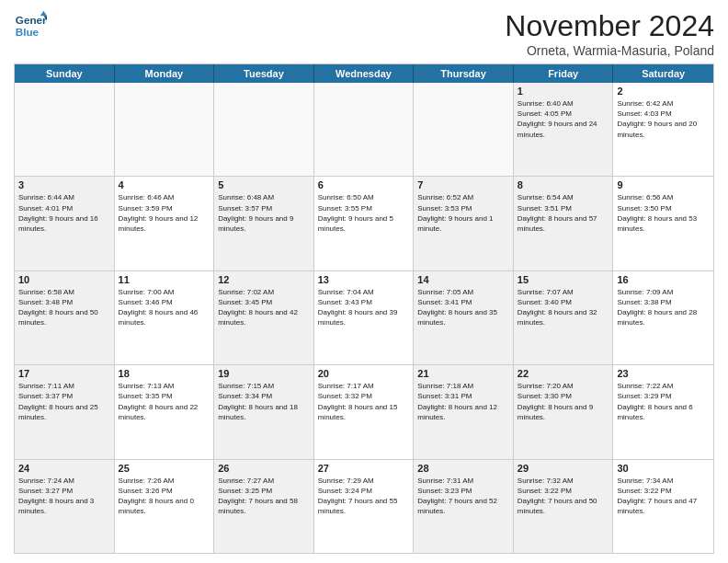 The image size is (728, 563). What do you see at coordinates (664, 401) in the screenshot?
I see `cell-info: Sunrise: 7:22 AM Sunset: 3:29 PM Dayligh…` at bounding box center [664, 401].